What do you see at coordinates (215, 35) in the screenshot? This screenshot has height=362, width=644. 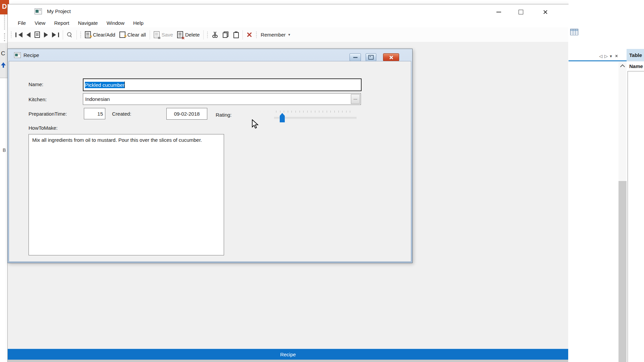 I see `cut-icon` at bounding box center [215, 35].